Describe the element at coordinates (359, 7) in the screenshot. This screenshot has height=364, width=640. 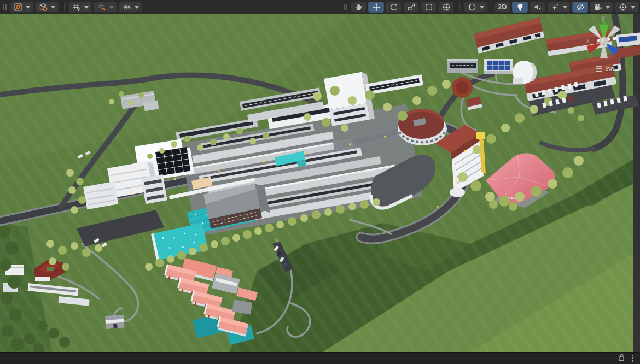
I see `view-hand-tool-button` at that location.